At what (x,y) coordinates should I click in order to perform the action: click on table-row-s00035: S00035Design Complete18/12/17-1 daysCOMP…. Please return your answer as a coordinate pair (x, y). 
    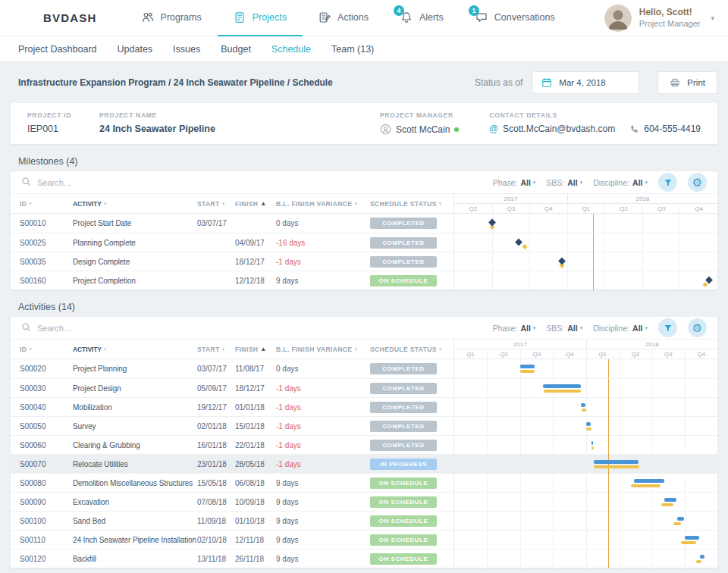
    Looking at the image, I should click on (364, 261).